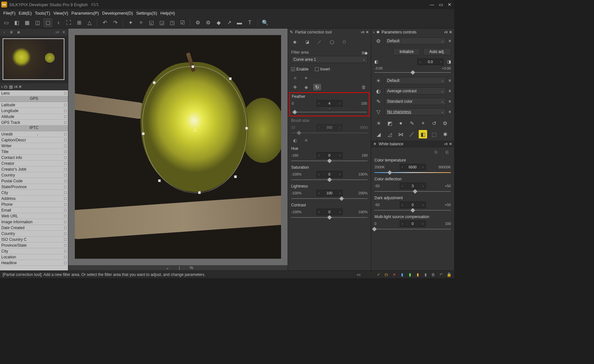  I want to click on menu-view: View(V), so click(61, 13).